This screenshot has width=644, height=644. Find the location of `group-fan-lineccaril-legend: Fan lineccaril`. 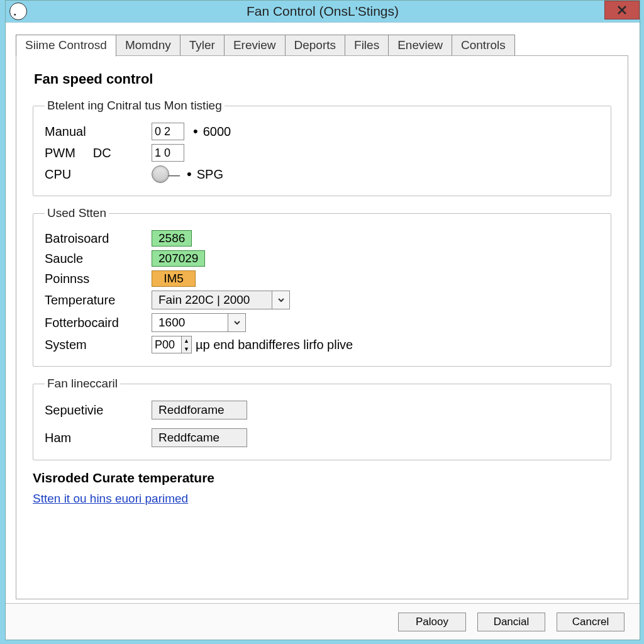

group-fan-lineccaril-legend: Fan lineccaril is located at coordinates (82, 384).